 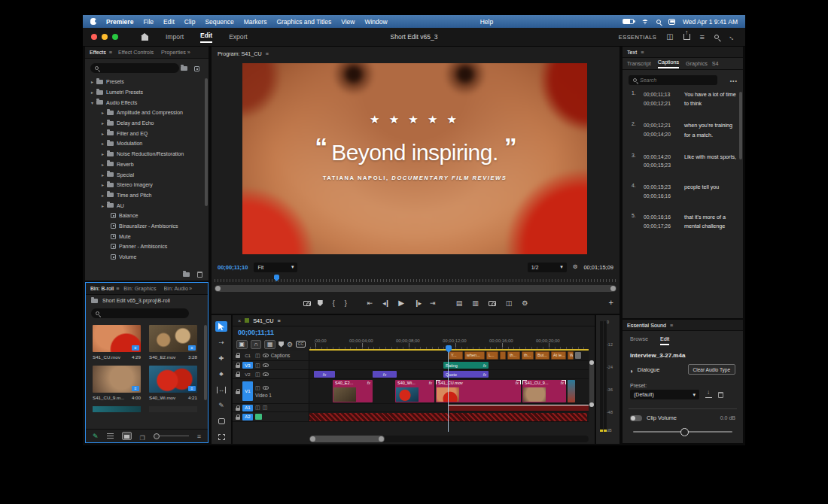 I want to click on track-badge: A1, so click(x=248, y=408).